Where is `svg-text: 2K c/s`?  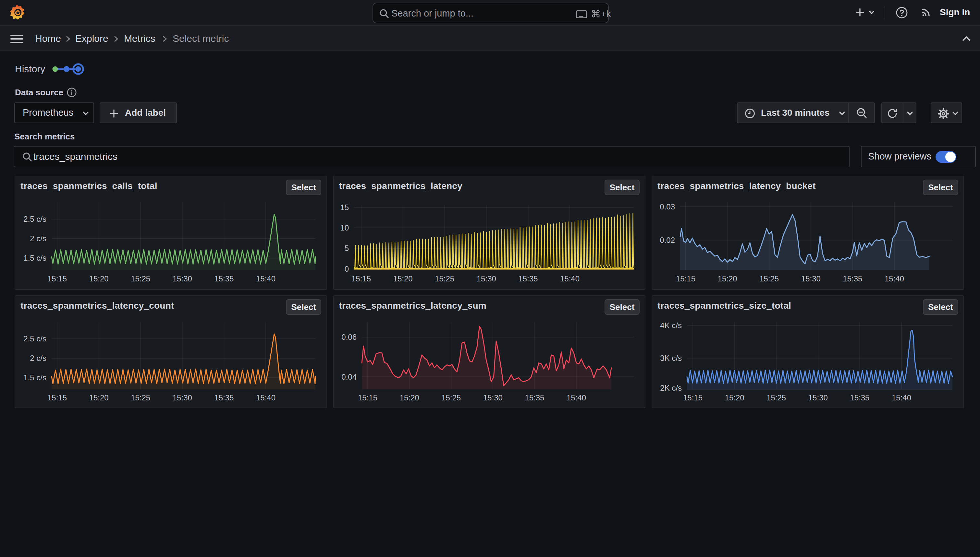
svg-text: 2K c/s is located at coordinates (671, 388).